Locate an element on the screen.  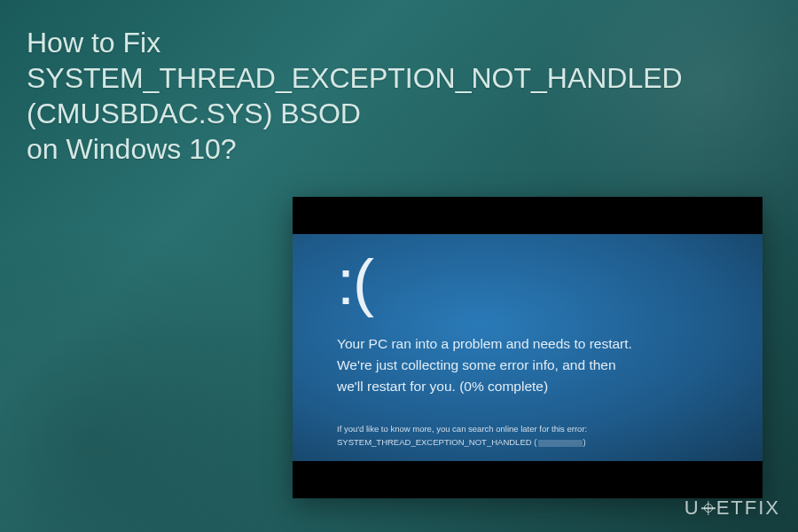
bsod-error-code: SYSTEM_THREAD_EXCEPTION_NOT_HANDLED is located at coordinates (434, 442).